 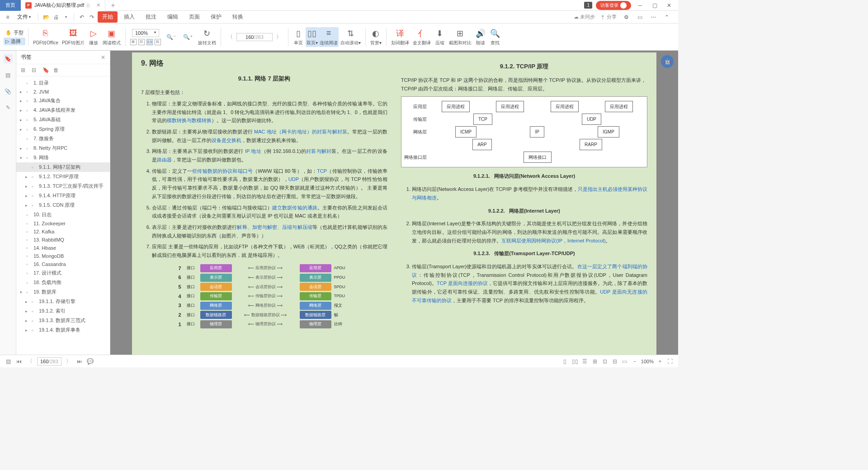 What do you see at coordinates (63, 311) in the screenshot?
I see `bookmark-item: ▸▫19.1.2. 索引` at bounding box center [63, 311].